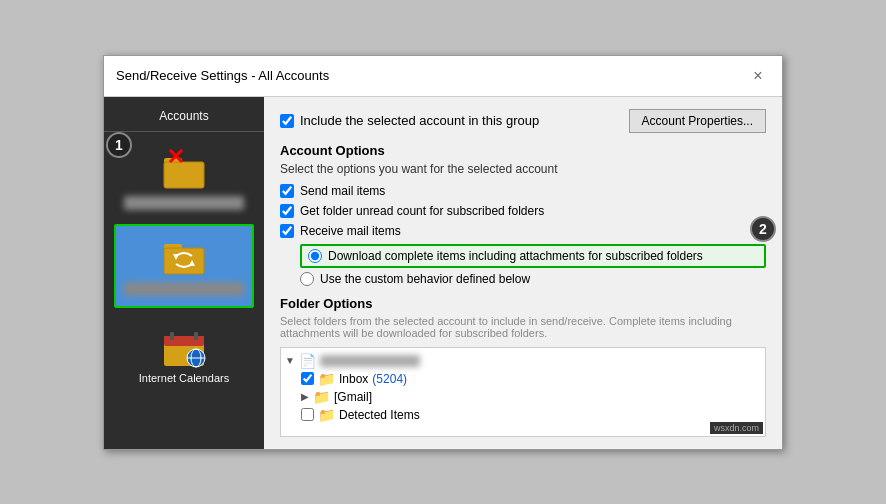 The height and width of the screenshot is (504, 886). Describe the element at coordinates (523, 327) in the screenshot. I see `folder-options-description: Select folders from the selected account…` at that location.